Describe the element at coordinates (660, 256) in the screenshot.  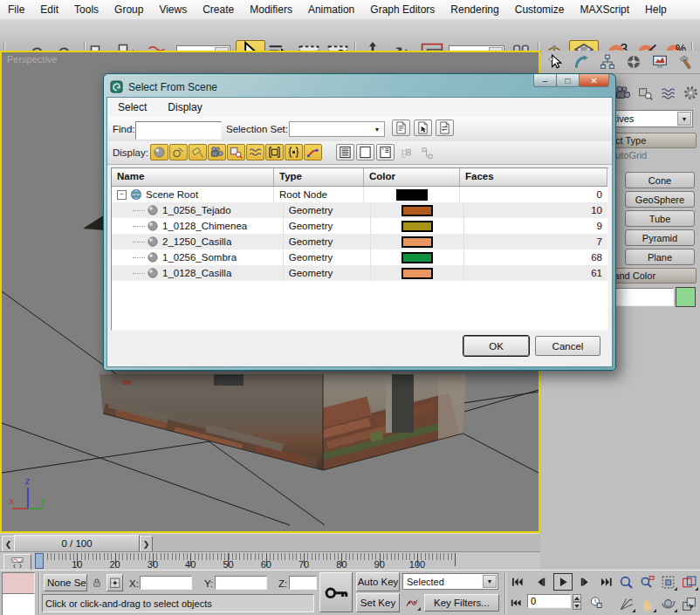
I see `primitive-button: Plane` at that location.